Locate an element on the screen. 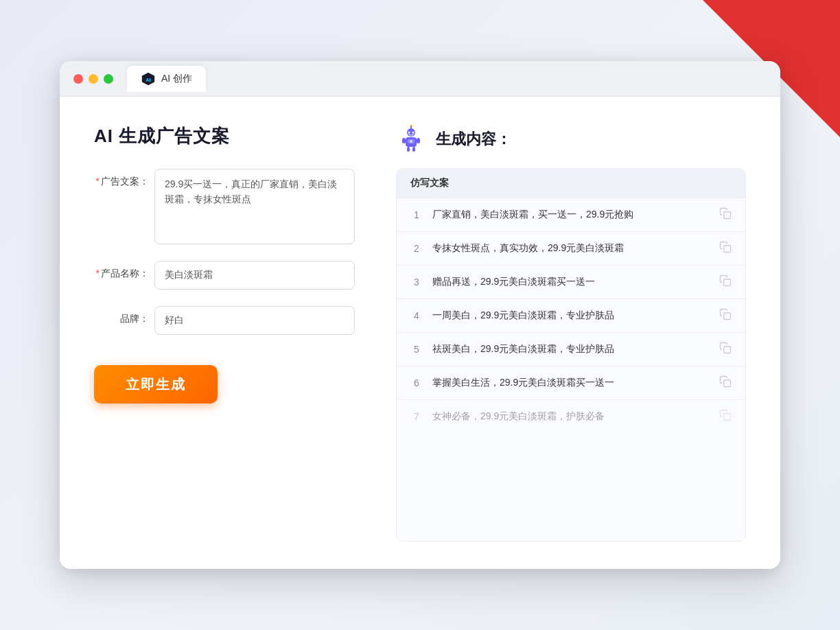  tab-label: AI 创作 is located at coordinates (177, 79).